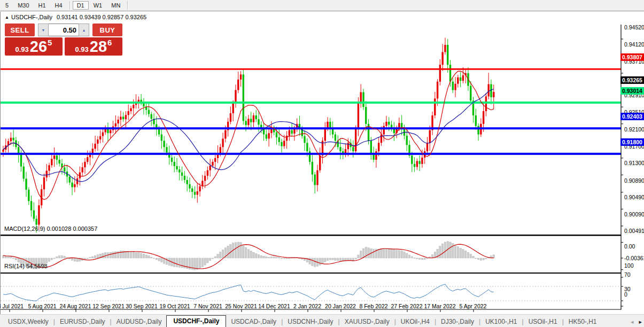  Describe the element at coordinates (98, 5) in the screenshot. I see `timeframe-button-w1: W1` at that location.